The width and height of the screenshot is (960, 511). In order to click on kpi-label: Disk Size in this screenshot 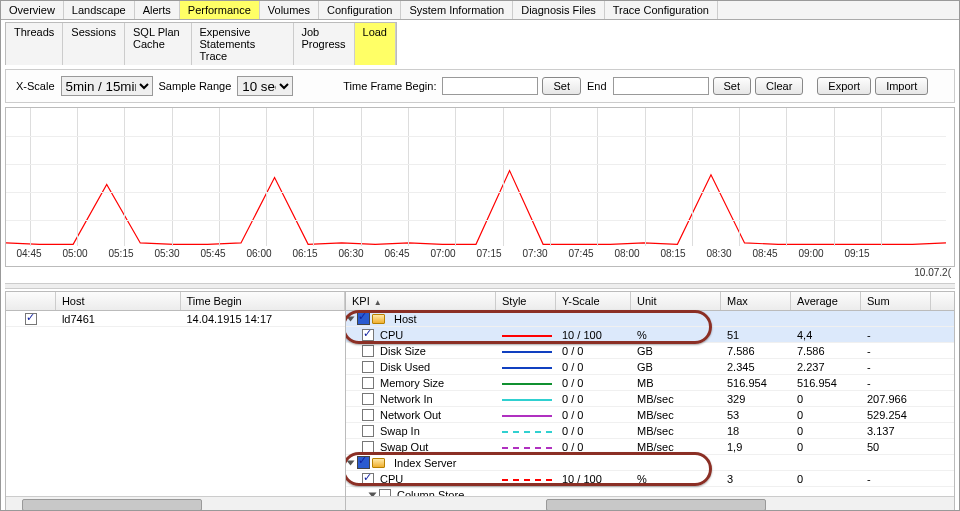, I will do `click(403, 351)`.